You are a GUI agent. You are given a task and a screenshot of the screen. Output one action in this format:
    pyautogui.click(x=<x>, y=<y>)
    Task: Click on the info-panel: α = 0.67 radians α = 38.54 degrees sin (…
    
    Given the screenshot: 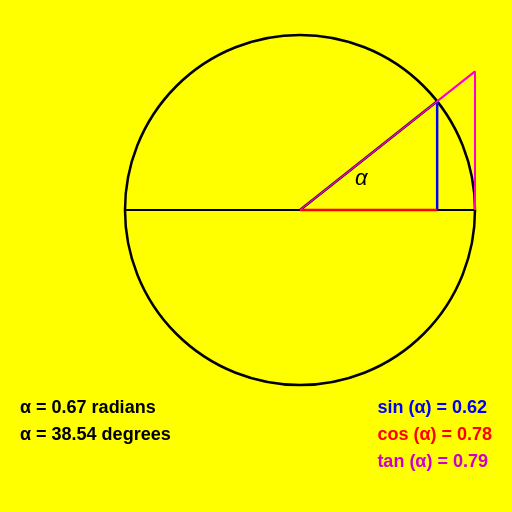 What is the action you would take?
    pyautogui.click(x=256, y=434)
    